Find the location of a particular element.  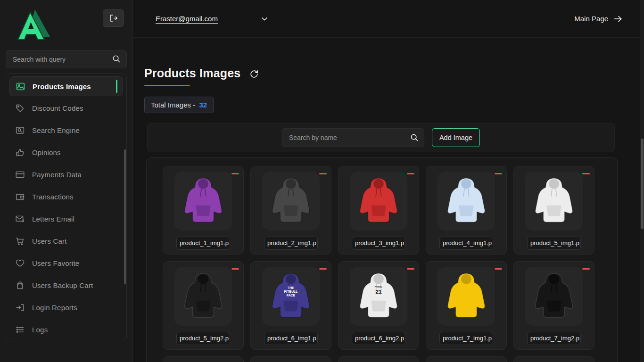

sidebar-item-label: Transactions is located at coordinates (53, 197).